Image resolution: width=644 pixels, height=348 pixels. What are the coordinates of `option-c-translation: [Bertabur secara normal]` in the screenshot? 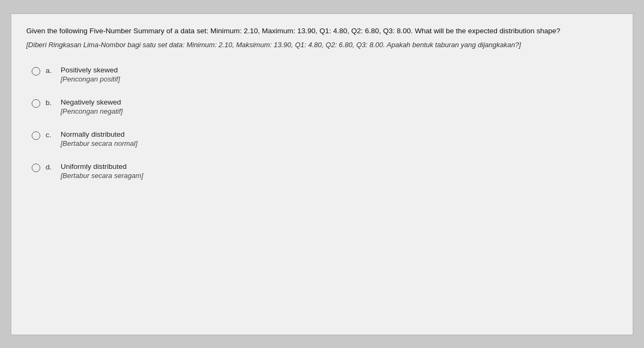 It's located at (99, 144).